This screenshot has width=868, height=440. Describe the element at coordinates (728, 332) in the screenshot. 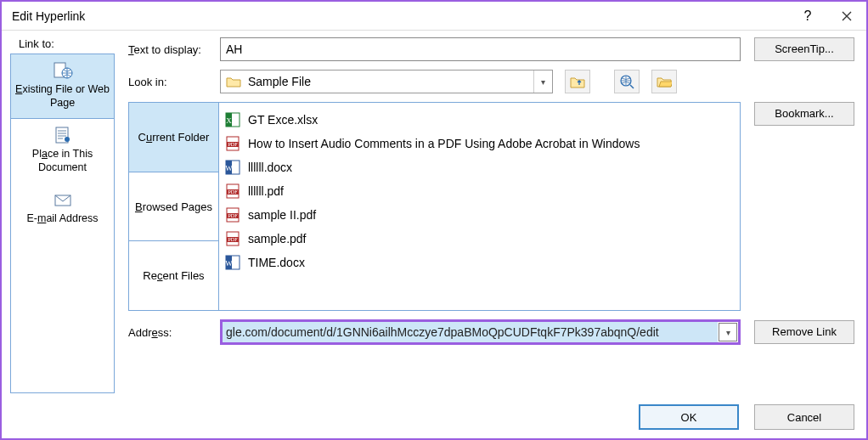

I see `address-dropdown: ▾` at that location.